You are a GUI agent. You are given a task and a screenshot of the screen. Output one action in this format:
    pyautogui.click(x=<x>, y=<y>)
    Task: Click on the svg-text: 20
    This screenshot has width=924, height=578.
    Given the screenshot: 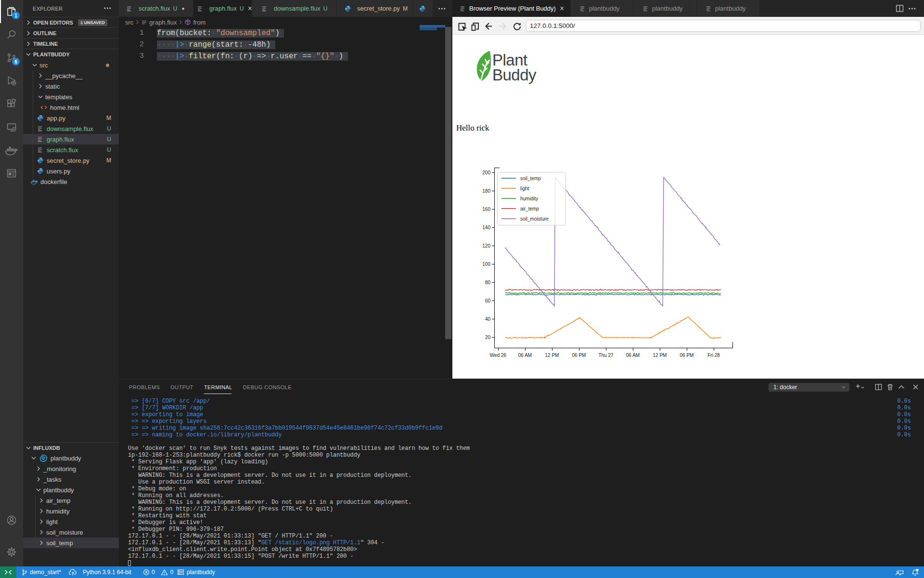 What is the action you would take?
    pyautogui.click(x=488, y=337)
    